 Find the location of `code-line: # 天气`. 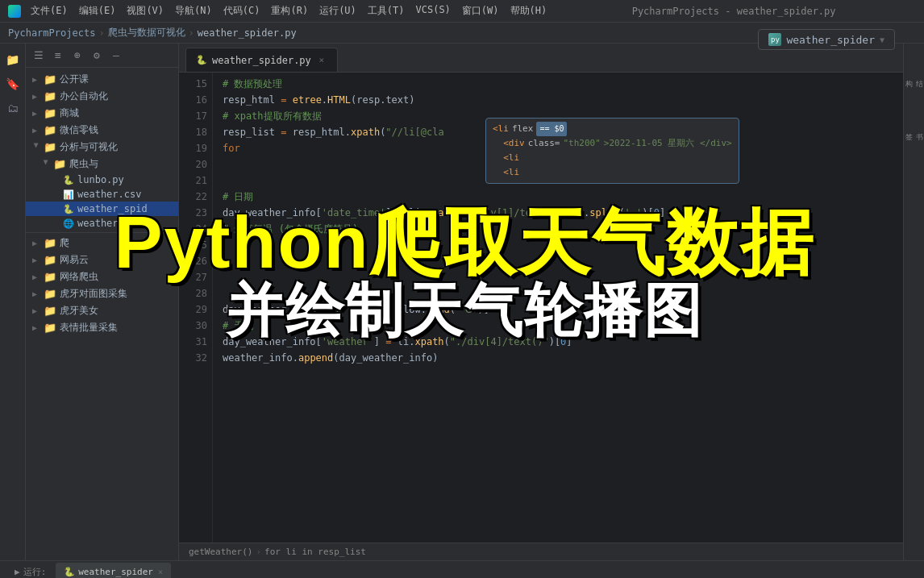

code-line: # 天气 is located at coordinates (563, 326).